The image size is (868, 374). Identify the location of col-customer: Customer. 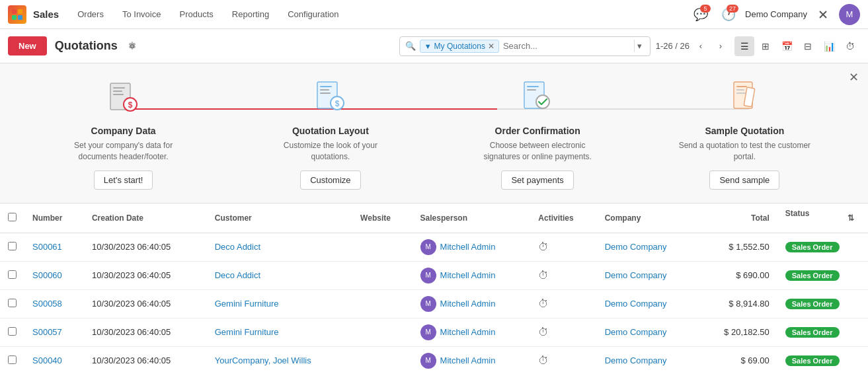
(280, 218).